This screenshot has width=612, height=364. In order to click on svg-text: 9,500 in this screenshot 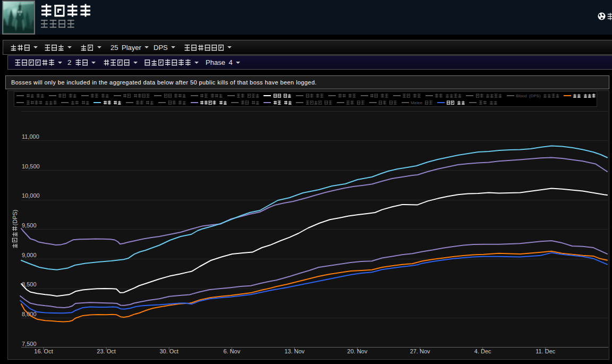, I will do `click(29, 225)`.